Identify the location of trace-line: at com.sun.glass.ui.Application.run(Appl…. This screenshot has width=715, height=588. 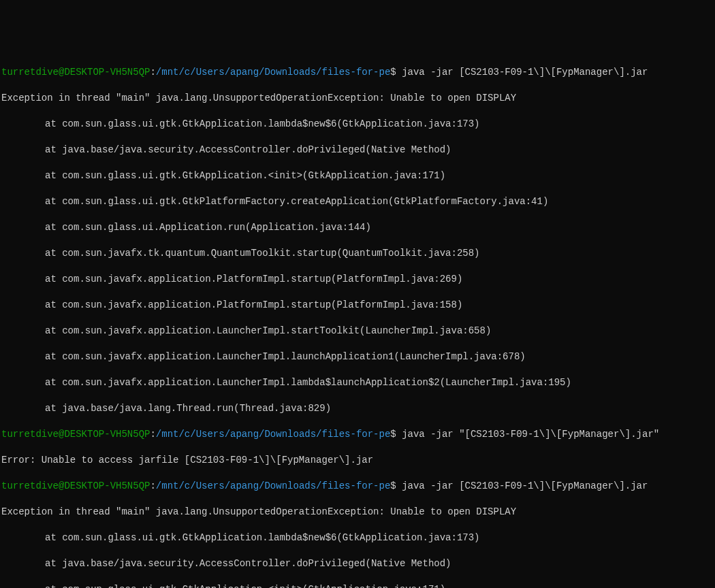
(358, 227).